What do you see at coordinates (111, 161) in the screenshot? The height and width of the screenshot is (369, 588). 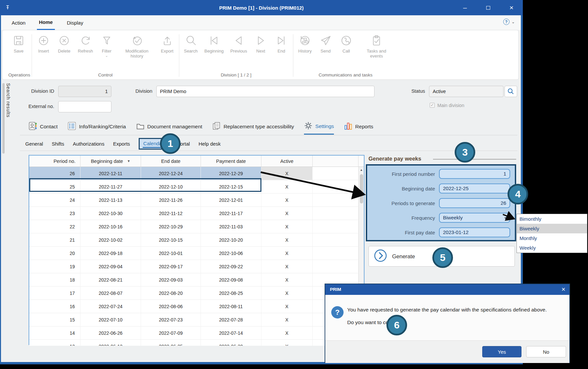 I see `column-header-beginning-date: Beginning date▼` at bounding box center [111, 161].